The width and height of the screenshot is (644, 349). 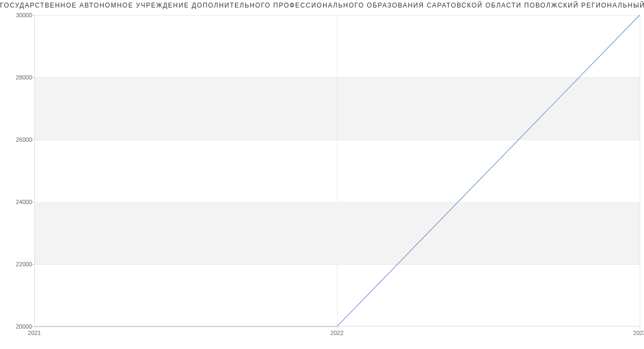 What do you see at coordinates (640, 171) in the screenshot?
I see `gridline-x` at bounding box center [640, 171].